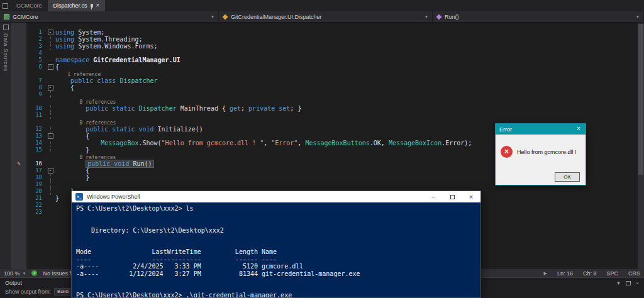  What do you see at coordinates (325, 108) in the screenshot?
I see `code-line: 10 public static Dispatcher MainThread {…` at bounding box center [325, 108].